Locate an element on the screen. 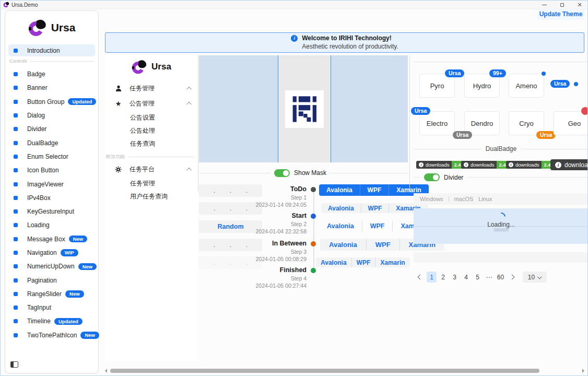 The height and width of the screenshot is (376, 588). center-scrollbar is located at coordinates (409, 123).